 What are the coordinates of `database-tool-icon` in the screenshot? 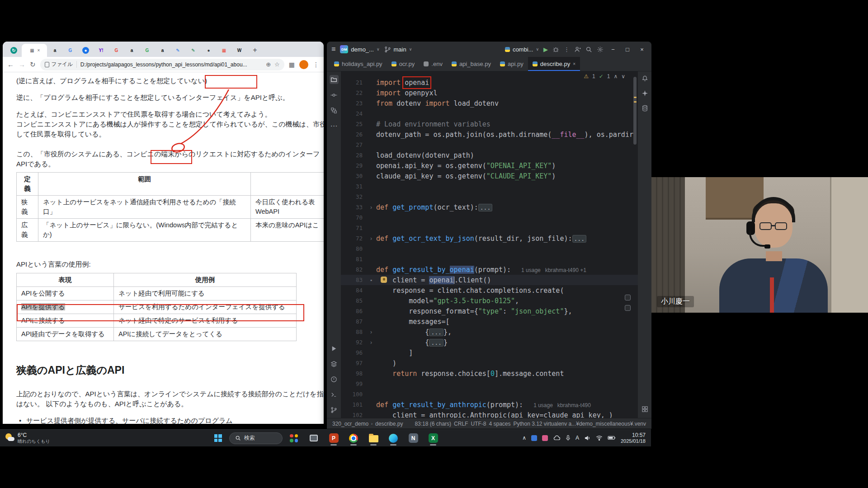 It's located at (645, 109).